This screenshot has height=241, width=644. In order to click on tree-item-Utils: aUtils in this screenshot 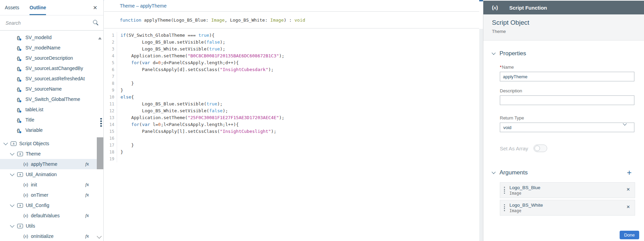, I will do `click(51, 226)`.